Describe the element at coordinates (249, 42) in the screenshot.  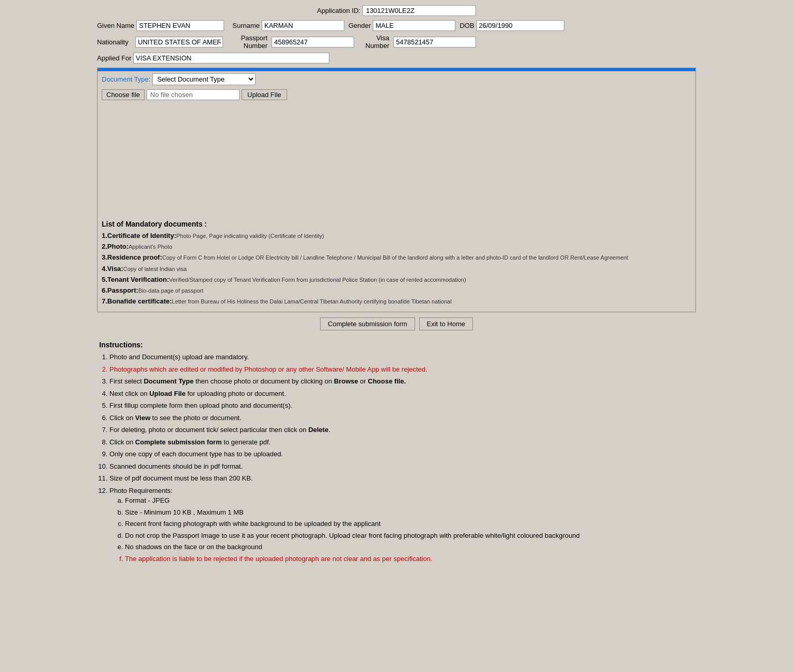
I see `passport-label: Passport Number` at that location.